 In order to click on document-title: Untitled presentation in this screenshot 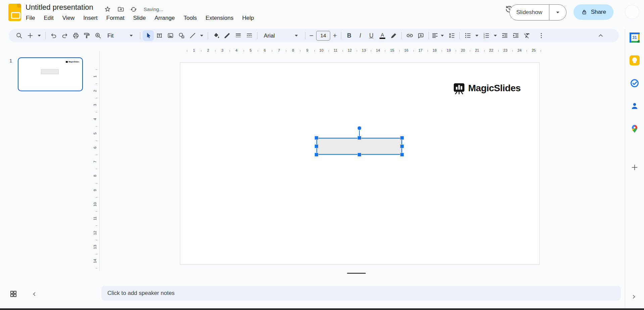, I will do `click(59, 7)`.